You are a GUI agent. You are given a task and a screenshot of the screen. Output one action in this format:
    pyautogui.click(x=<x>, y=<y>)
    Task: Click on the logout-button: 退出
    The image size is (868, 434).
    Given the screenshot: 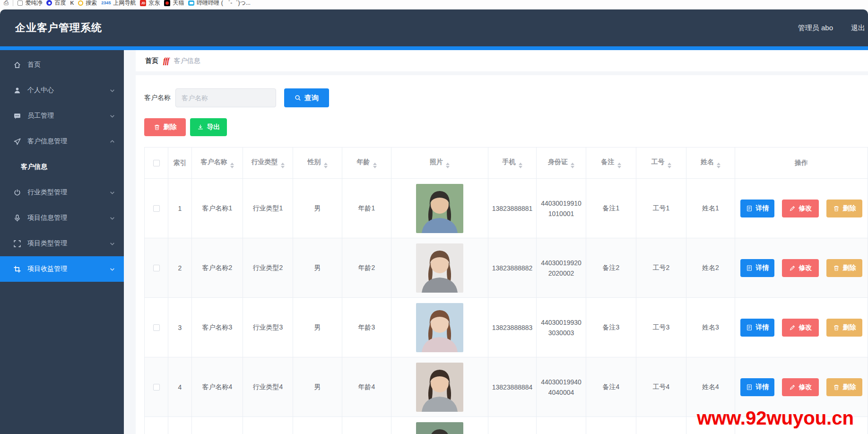 What is the action you would take?
    pyautogui.click(x=858, y=28)
    